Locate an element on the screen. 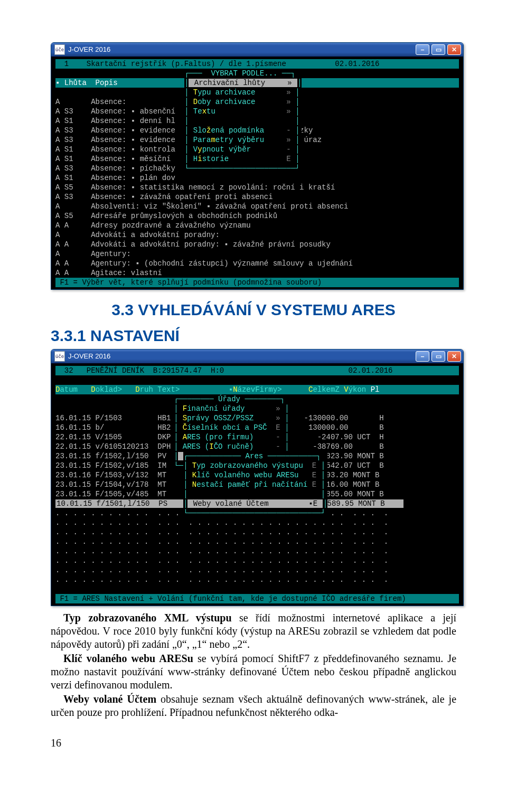  page-number: 16 is located at coordinates (253, 743).